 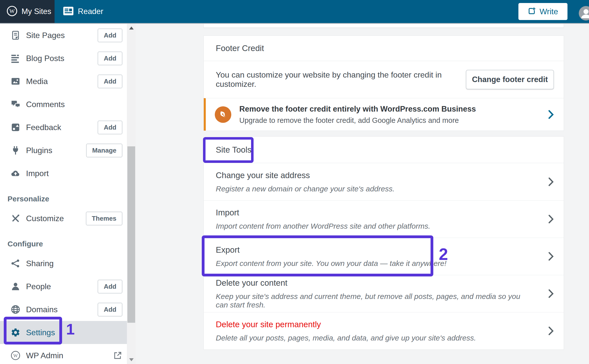 What do you see at coordinates (42, 310) in the screenshot?
I see `sidebar-item-label: Domains` at bounding box center [42, 310].